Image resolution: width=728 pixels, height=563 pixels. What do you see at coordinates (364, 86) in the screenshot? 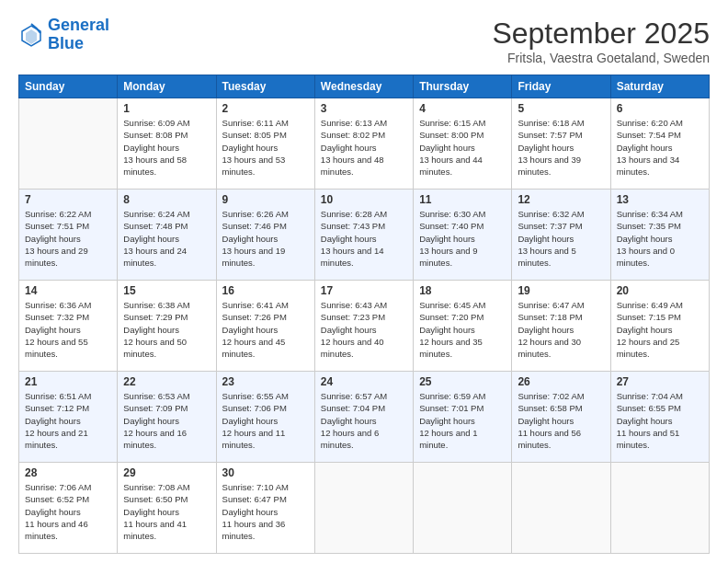
I see `weekday-header-wednesday: Wednesday` at bounding box center [364, 86].